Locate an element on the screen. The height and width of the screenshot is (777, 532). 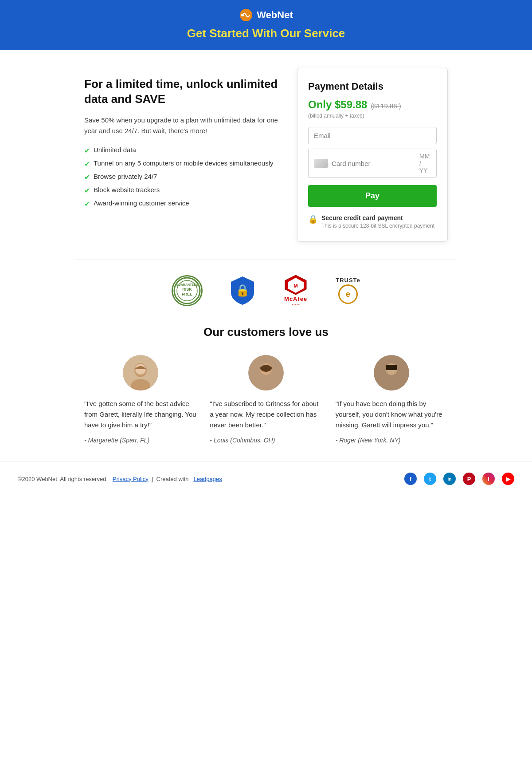
truste-e: e is located at coordinates (348, 295).